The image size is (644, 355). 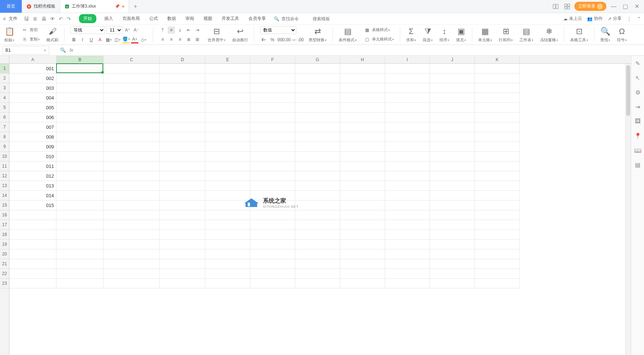 What do you see at coordinates (217, 35) in the screenshot?
I see `merge-center-button: ⊟ 合并居中▾` at bounding box center [217, 35].